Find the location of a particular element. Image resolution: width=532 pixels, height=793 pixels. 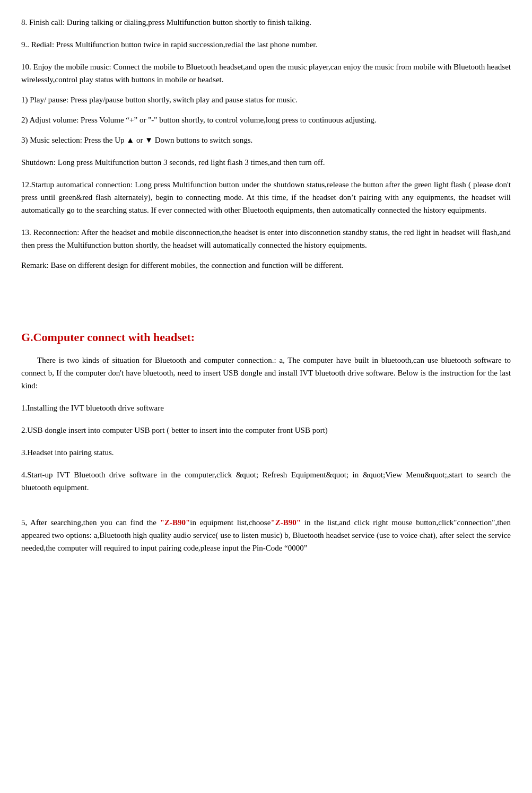

text-g5: 5, After searching,then you can find the… is located at coordinates (266, 535).